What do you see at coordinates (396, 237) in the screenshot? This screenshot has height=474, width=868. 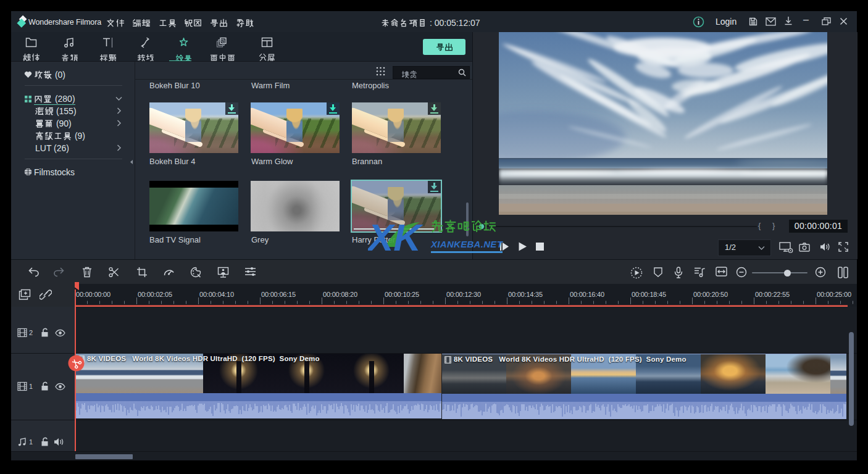 I see `svg-text: XK` at bounding box center [396, 237].